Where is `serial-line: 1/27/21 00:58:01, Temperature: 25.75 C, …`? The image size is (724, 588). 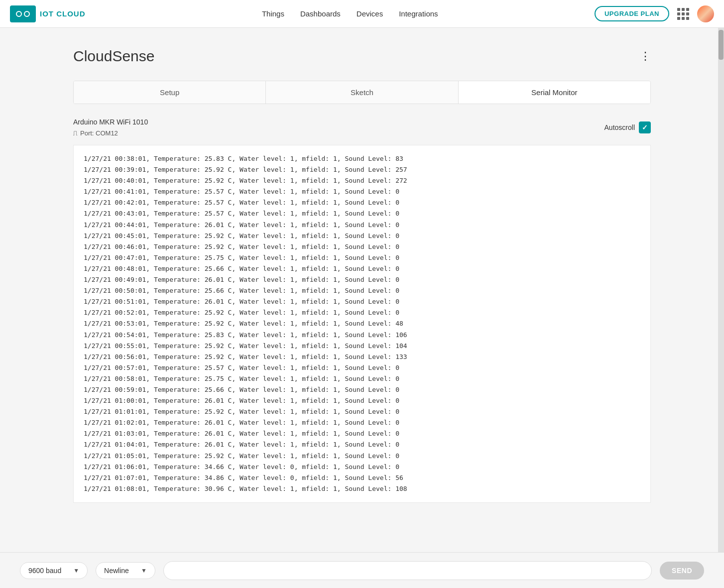 serial-line: 1/27/21 00:58:01, Temperature: 25.75 C, … is located at coordinates (362, 379).